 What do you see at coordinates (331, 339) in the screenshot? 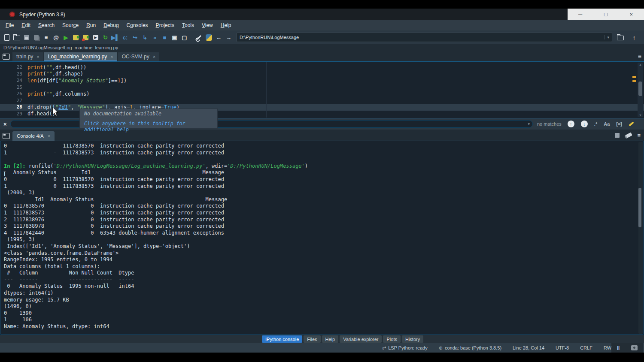
I see `pane-tab-help: Help` at bounding box center [331, 339].